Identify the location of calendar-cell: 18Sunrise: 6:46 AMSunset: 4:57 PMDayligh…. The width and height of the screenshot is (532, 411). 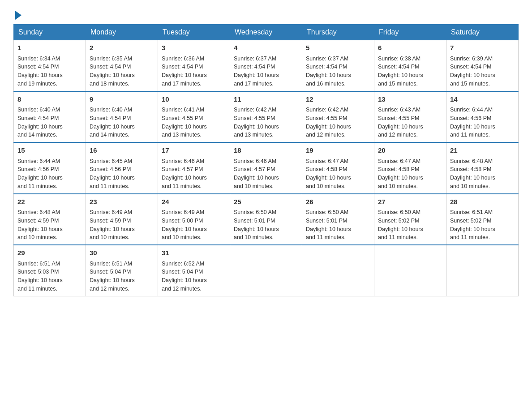
(266, 168).